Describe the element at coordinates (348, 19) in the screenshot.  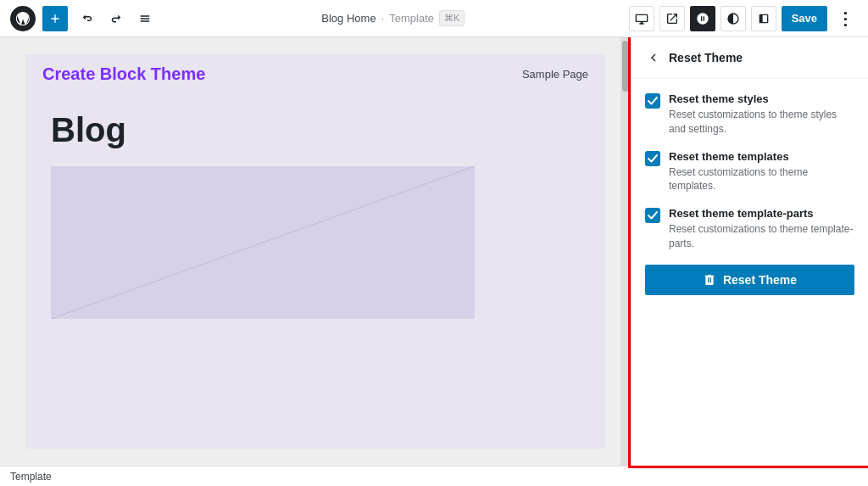
I see `breadcrumb-main: Blog Home` at that location.